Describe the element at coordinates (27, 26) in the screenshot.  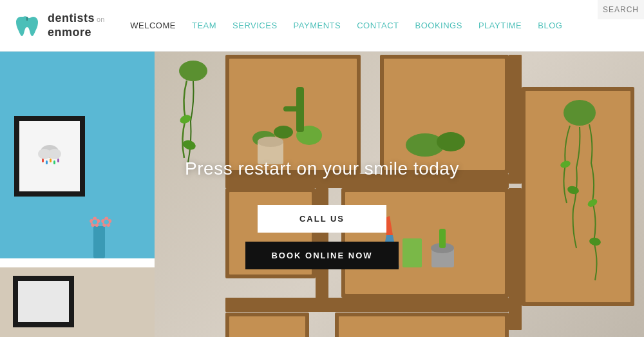
I see `logo-icon` at that location.